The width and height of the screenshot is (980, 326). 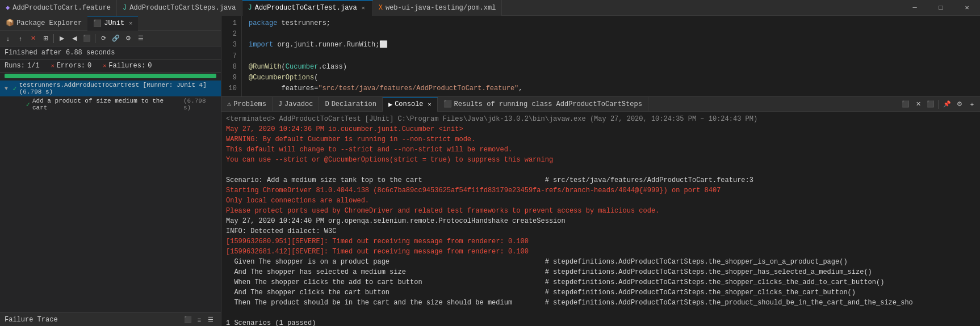 I want to click on more-button: ☰, so click(x=141, y=39).